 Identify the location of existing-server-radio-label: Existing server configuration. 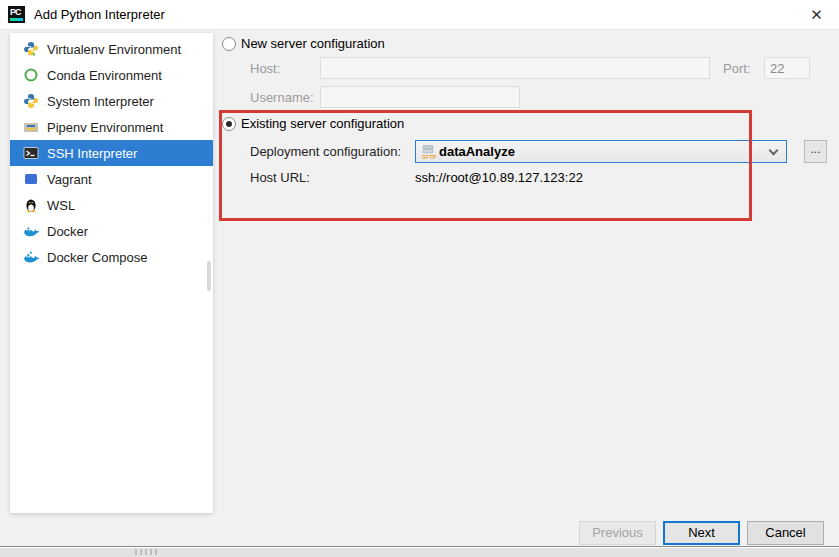
(322, 124).